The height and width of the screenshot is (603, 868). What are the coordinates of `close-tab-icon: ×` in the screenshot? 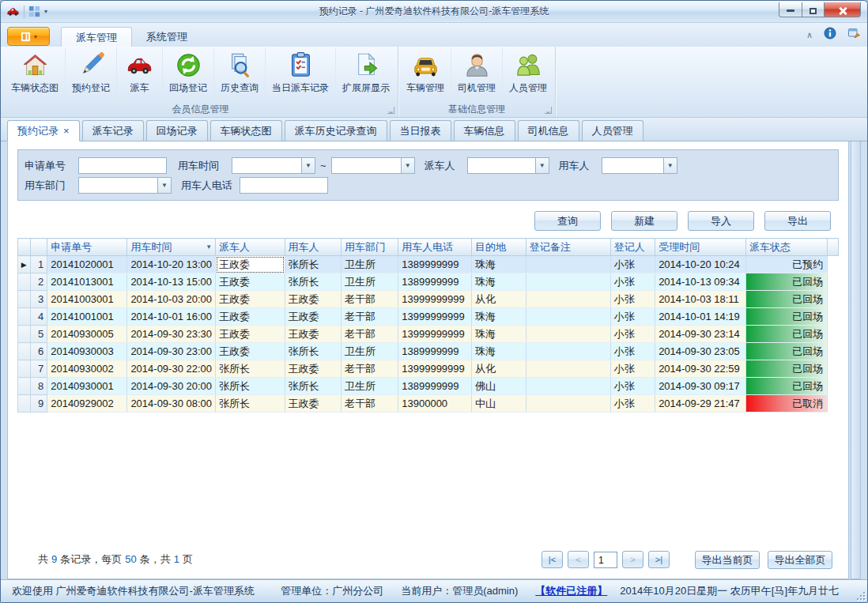 It's located at (66, 131).